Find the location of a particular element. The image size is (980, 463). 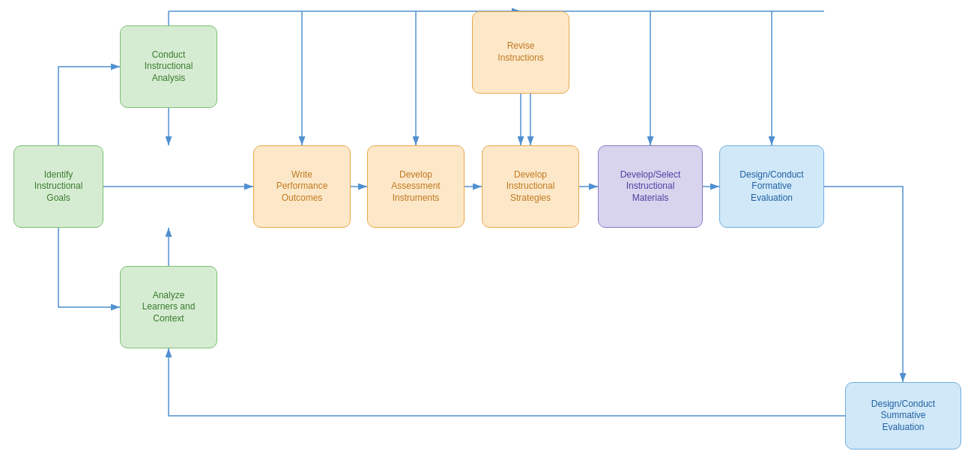

node-write: Write Performance Outcomes is located at coordinates (302, 187).